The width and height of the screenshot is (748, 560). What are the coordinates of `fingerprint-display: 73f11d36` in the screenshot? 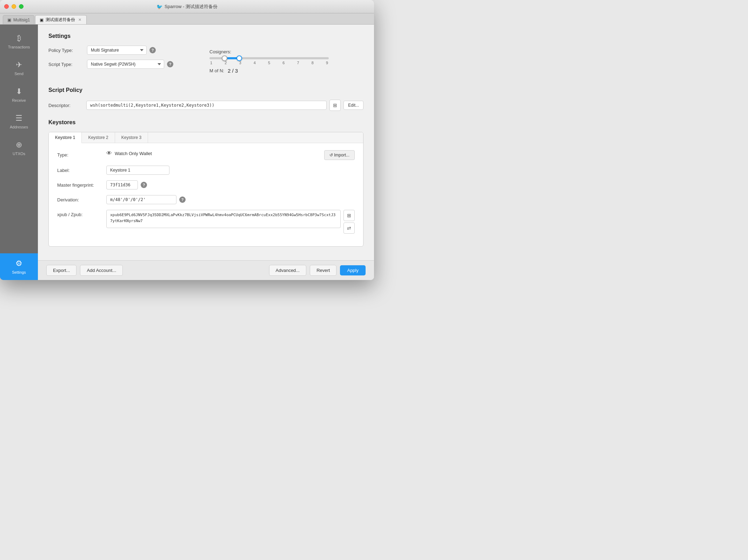 It's located at (122, 185).